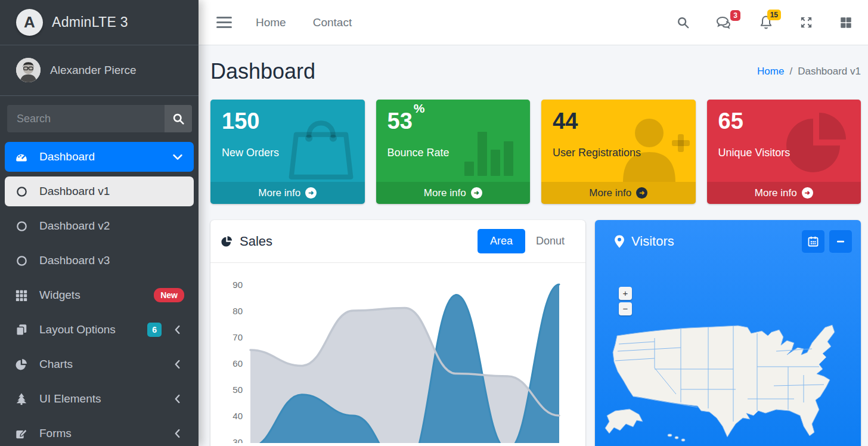 This screenshot has width=868, height=446. What do you see at coordinates (333, 23) in the screenshot?
I see `navbar-link-contact: Contact` at bounding box center [333, 23].